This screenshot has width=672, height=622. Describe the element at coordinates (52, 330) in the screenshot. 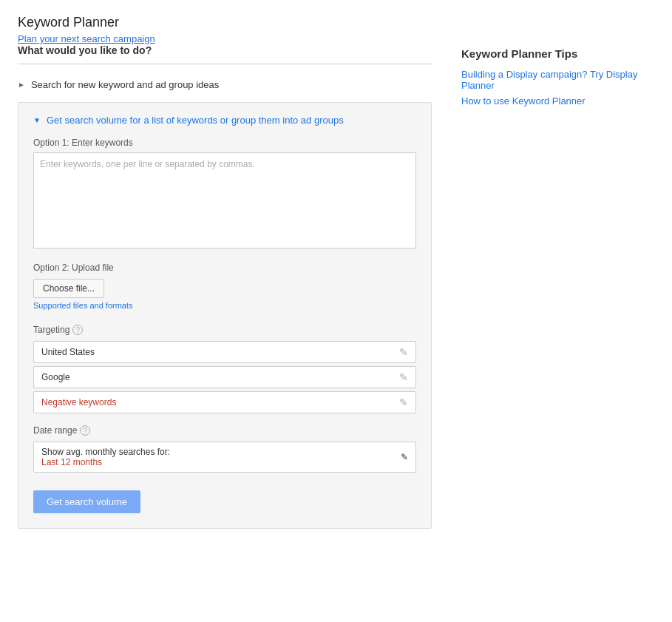

I see `targeting-label-text: Targeting` at that location.